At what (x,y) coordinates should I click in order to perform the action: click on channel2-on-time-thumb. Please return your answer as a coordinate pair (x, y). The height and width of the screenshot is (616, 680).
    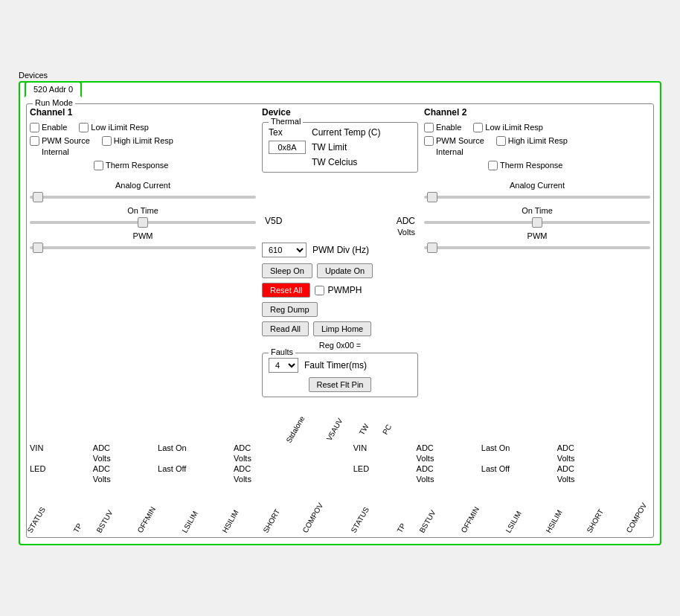
    Looking at the image, I should click on (537, 222).